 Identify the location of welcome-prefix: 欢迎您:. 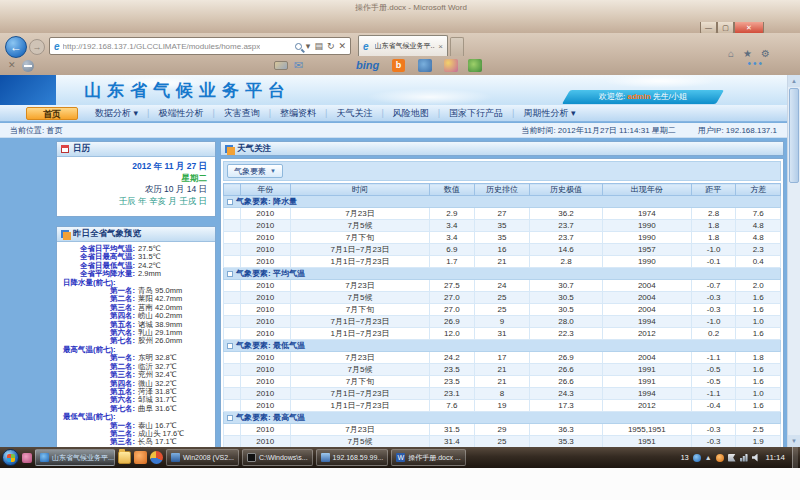
(612, 97).